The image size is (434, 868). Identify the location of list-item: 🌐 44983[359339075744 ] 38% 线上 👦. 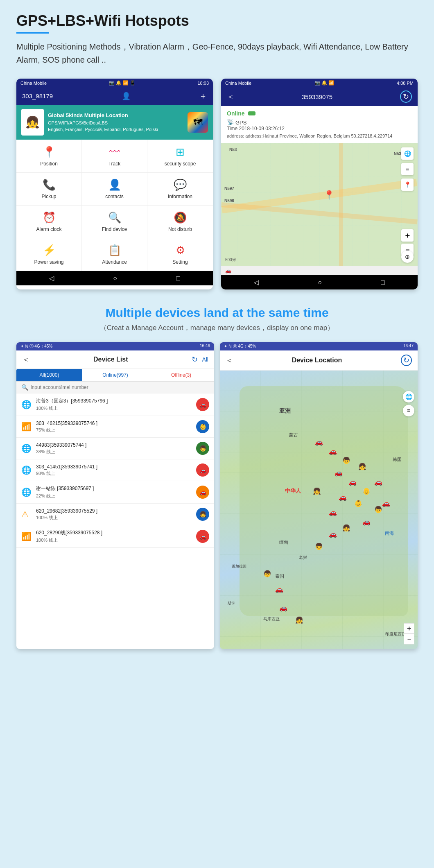
(115, 449).